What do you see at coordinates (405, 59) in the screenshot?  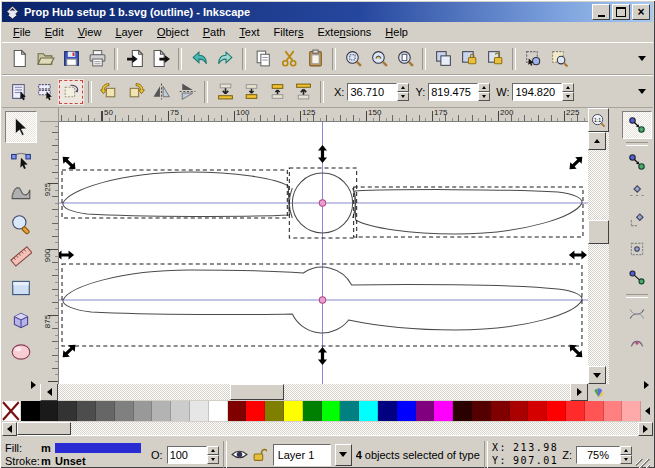 I see `zoom-page-button` at bounding box center [405, 59].